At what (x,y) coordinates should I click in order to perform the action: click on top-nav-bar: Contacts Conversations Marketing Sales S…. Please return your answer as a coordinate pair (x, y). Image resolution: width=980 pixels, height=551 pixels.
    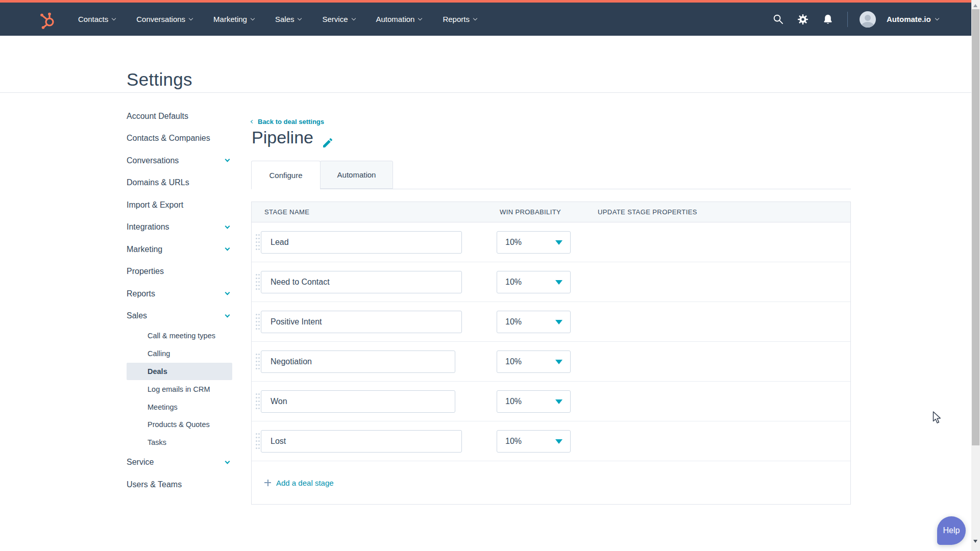
    Looking at the image, I should click on (490, 18).